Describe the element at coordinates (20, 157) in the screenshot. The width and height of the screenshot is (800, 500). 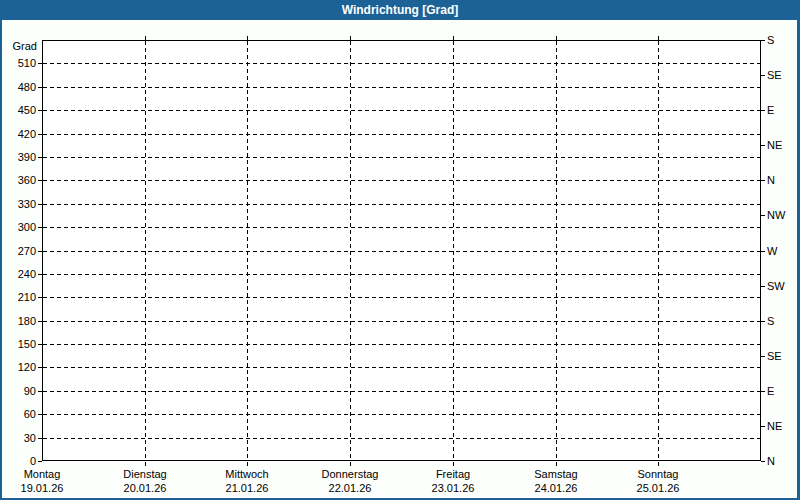
I see `y-tick-label: 390` at that location.